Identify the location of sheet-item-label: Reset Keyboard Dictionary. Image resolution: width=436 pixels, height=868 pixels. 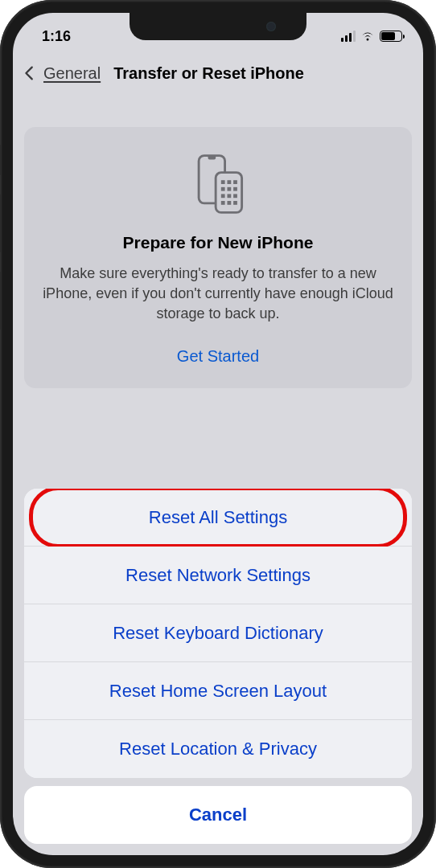
(218, 633).